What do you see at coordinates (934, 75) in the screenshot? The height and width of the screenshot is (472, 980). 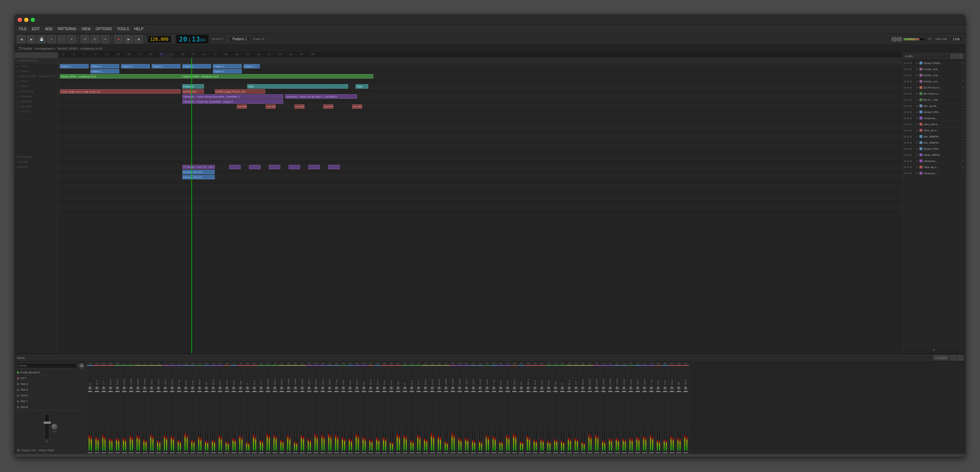 I see `instrument-row-2: 38 KSHM_128... +` at bounding box center [934, 75].